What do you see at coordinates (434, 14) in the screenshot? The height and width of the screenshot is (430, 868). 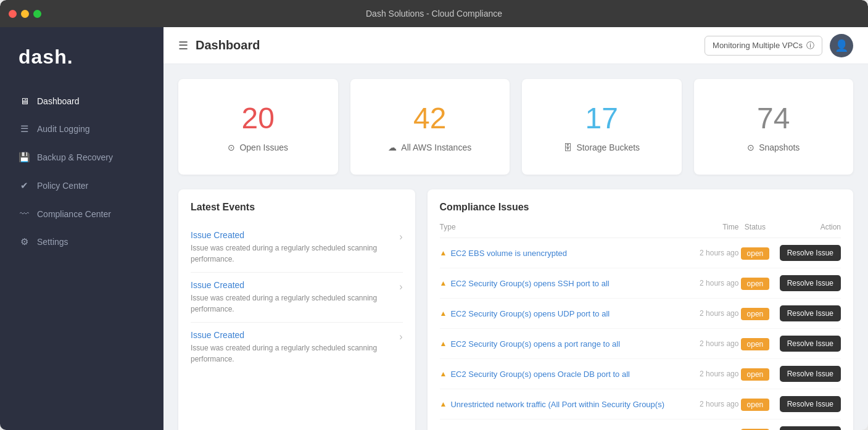 I see `title-bar: Dash Solutions - Cloud Compliance` at bounding box center [434, 14].